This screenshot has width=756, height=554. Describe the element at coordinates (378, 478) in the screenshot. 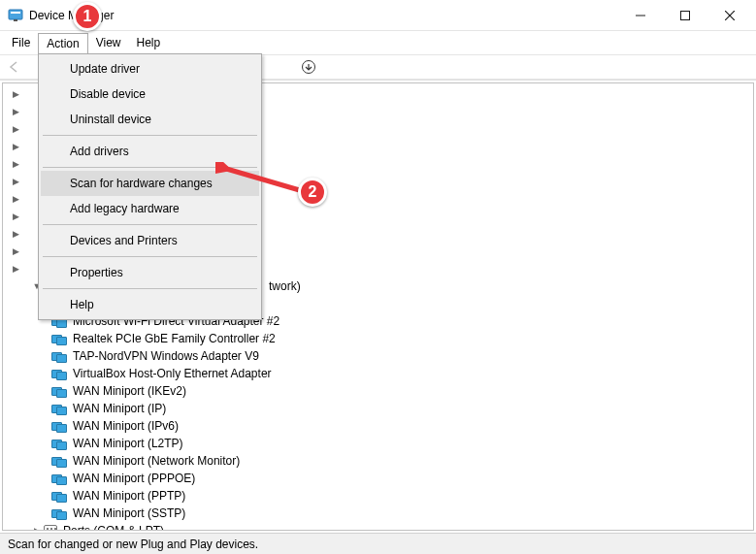

I see `tree-item: WAN Miniport (PPPOE)` at that location.